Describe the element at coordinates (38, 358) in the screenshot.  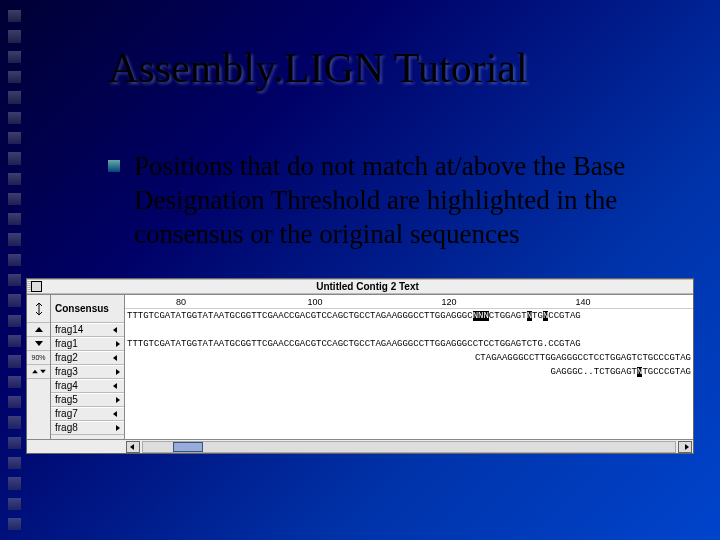
I see `quality-threshold-label: 90%` at that location.